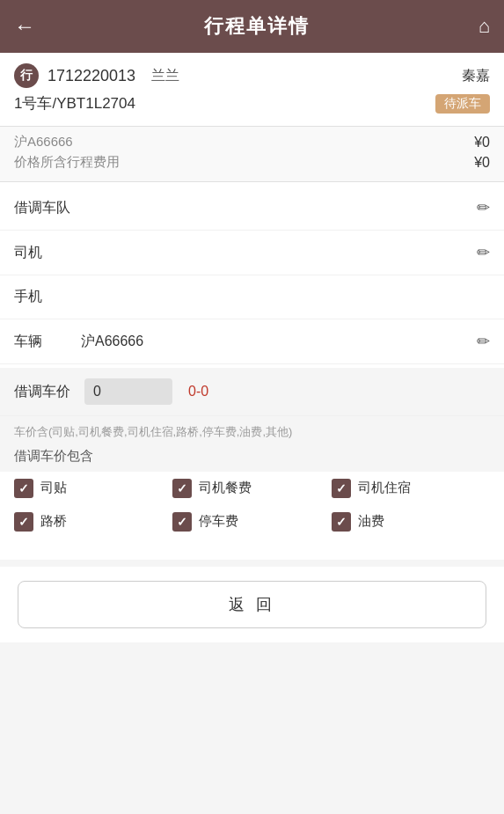  What do you see at coordinates (257, 26) in the screenshot?
I see `page-title: 行程单详情` at bounding box center [257, 26].